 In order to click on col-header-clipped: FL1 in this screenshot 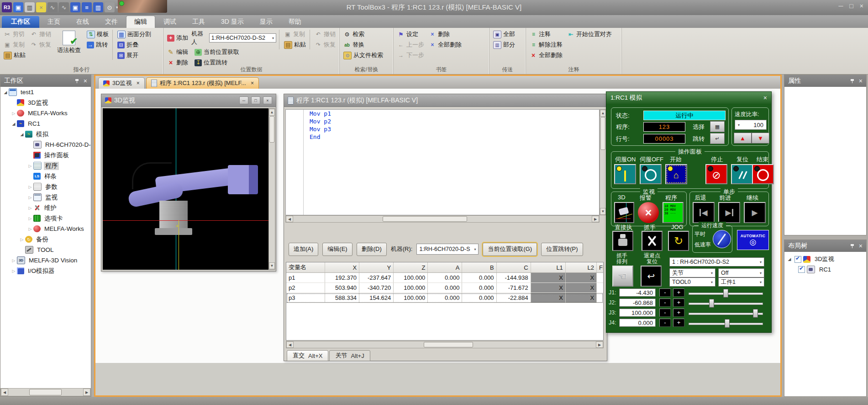, I will do `click(600, 267)`.